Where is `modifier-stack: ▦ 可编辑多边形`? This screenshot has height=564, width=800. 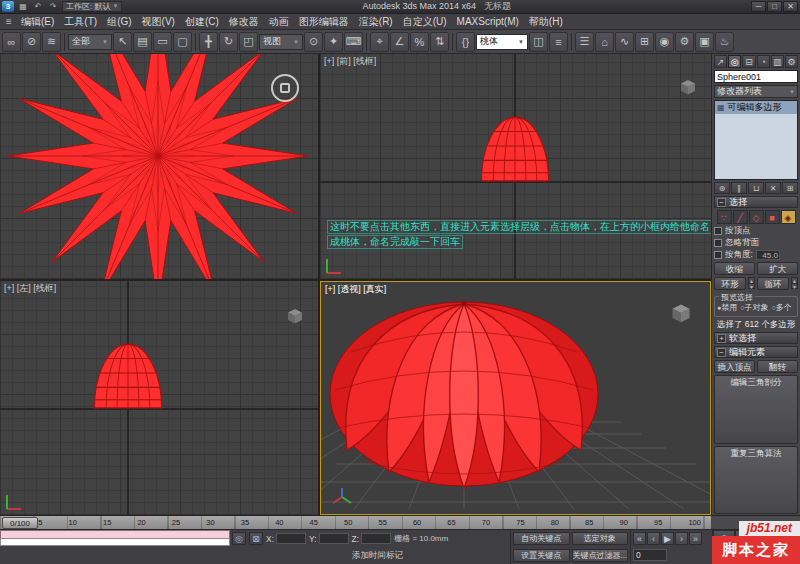
modifier-stack: ▦ 可编辑多边形 is located at coordinates (756, 140).